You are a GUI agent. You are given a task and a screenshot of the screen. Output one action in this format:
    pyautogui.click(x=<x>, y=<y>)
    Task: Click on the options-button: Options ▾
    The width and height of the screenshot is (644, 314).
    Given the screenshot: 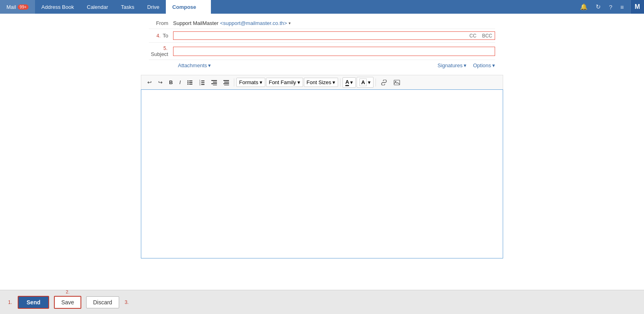 What is the action you would take?
    pyautogui.click(x=484, y=65)
    